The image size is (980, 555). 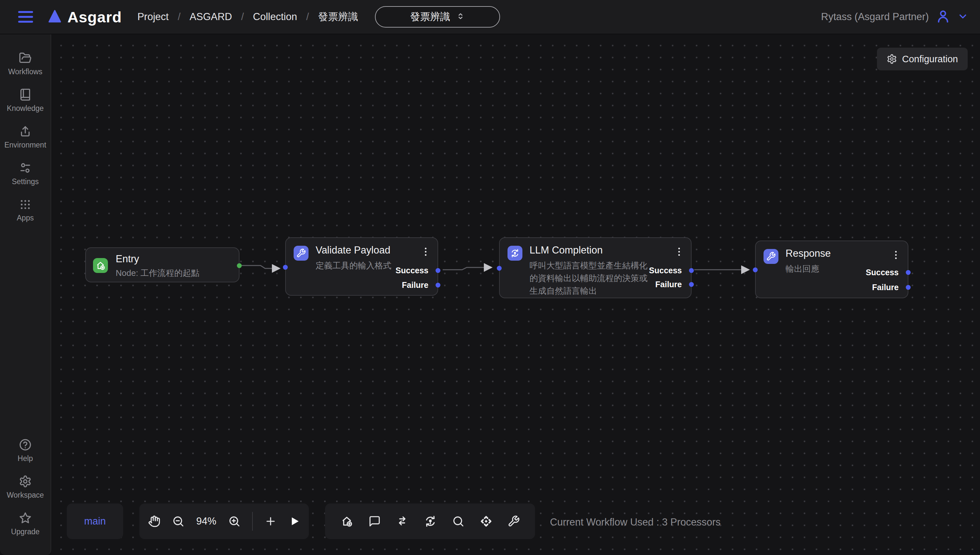 I want to click on comment-icon, so click(x=375, y=521).